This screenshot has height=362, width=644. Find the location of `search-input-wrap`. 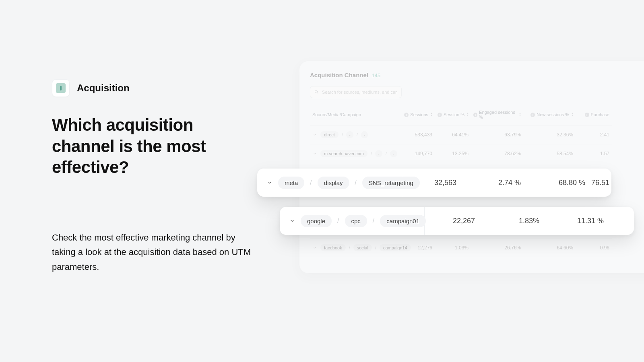

search-input-wrap is located at coordinates (356, 92).